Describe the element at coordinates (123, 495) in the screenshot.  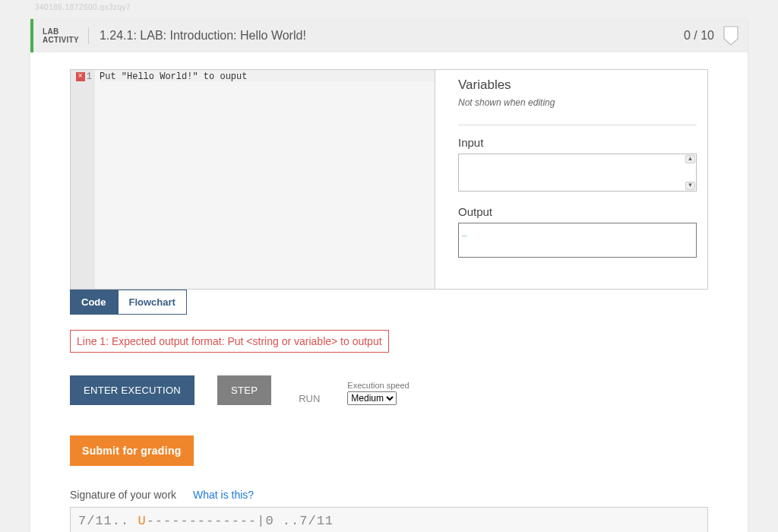
I see `signature-label: Signature of your work` at that location.